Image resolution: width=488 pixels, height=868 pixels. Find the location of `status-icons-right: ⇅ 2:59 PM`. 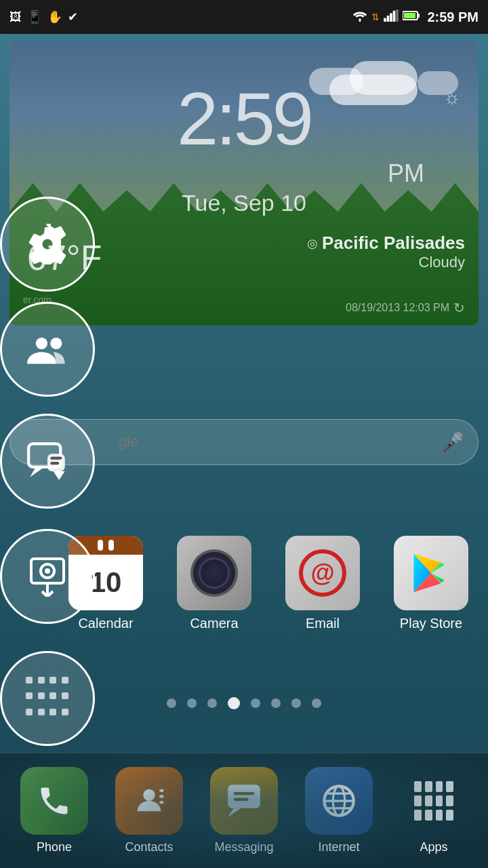

status-icons-right: ⇅ 2:59 PM is located at coordinates (415, 18).